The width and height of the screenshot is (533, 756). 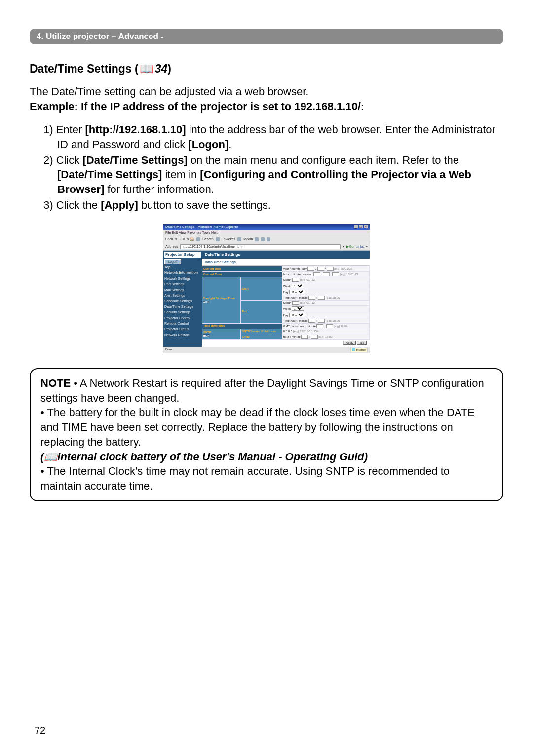 I want to click on sntp-label: SNTP, so click(x=207, y=332).